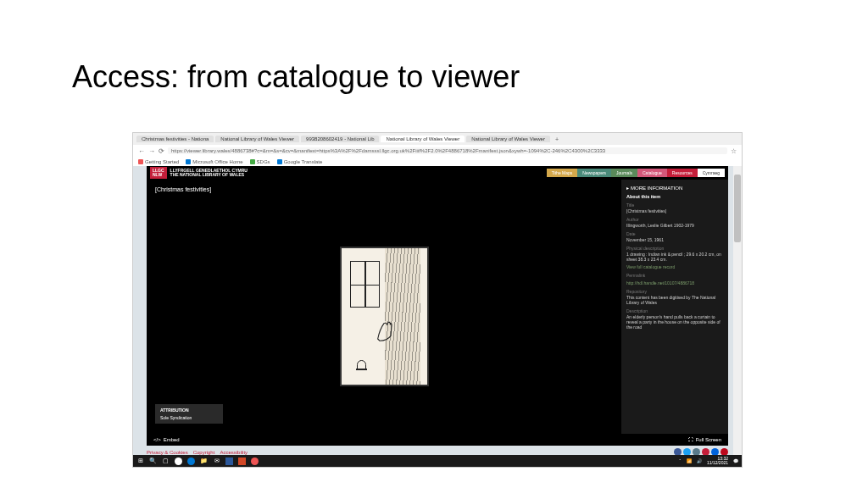  I want to click on info-label: Date, so click(675, 234).